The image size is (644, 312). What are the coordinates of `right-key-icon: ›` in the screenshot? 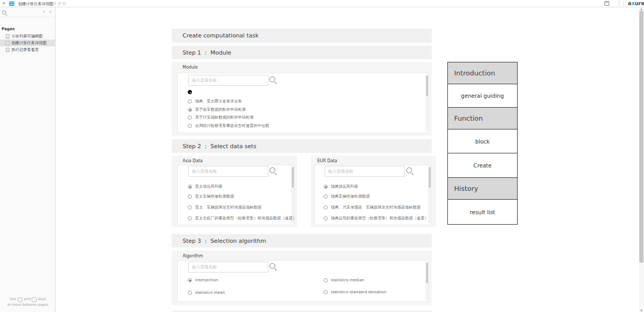 It's located at (34, 300).